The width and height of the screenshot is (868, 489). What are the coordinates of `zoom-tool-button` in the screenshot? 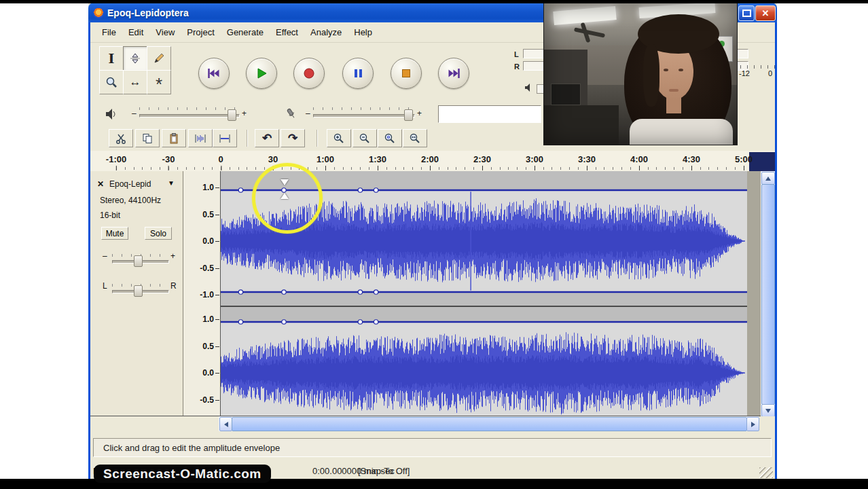 It's located at (111, 82).